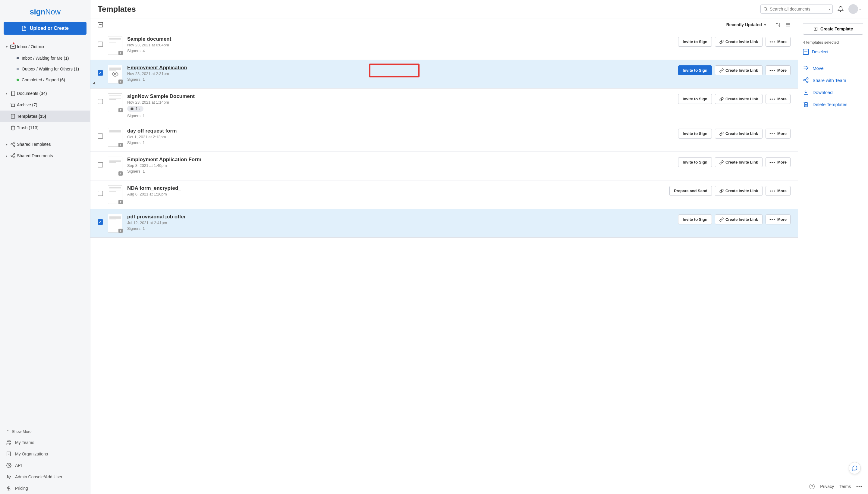 This screenshot has width=868, height=494. Describe the element at coordinates (45, 28) in the screenshot. I see `upload-or-create-button: Upload or Create` at that location.